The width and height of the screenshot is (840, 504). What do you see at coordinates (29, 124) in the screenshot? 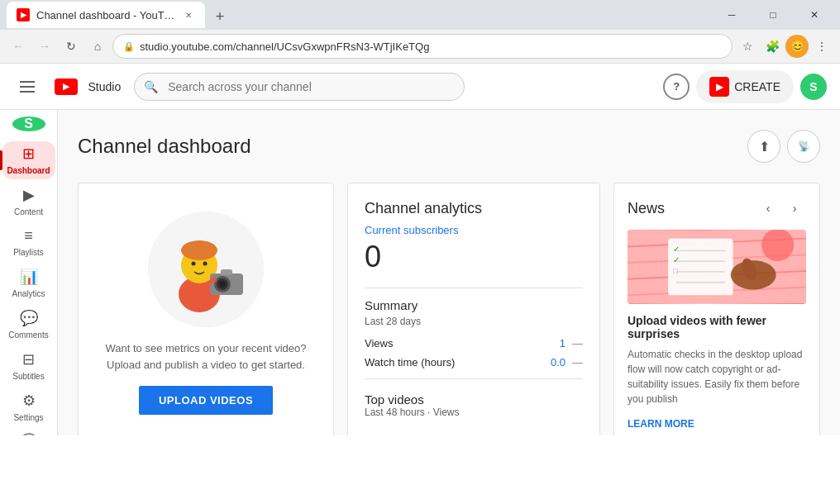
I see `sidebar-avatar: S` at bounding box center [29, 124].